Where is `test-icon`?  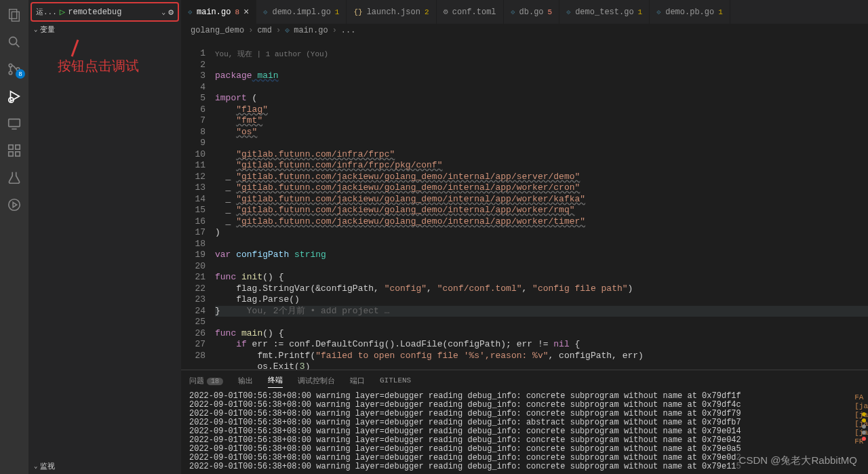
test-icon is located at coordinates (14, 178).